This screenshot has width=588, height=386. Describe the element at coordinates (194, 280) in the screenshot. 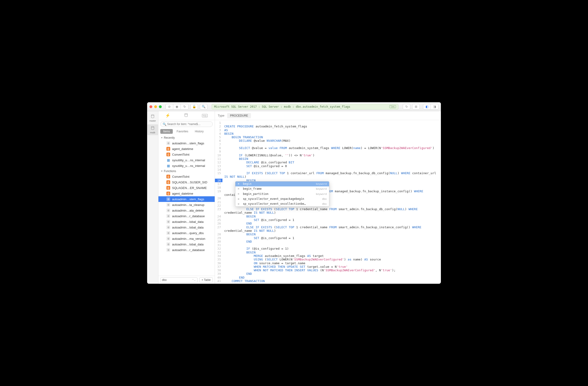

I see `chevron-updown-icon: ⌃⌄` at that location.